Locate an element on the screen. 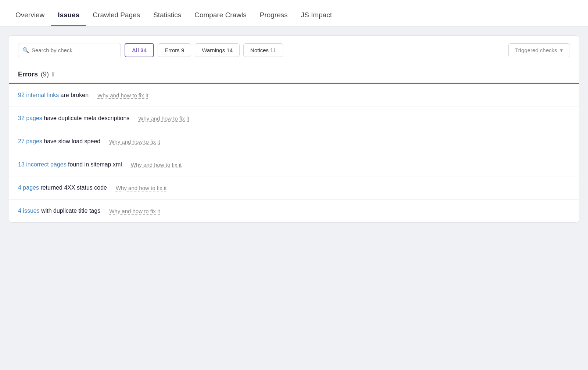 The image size is (588, 370). filter-all-button: All 34 is located at coordinates (139, 50).